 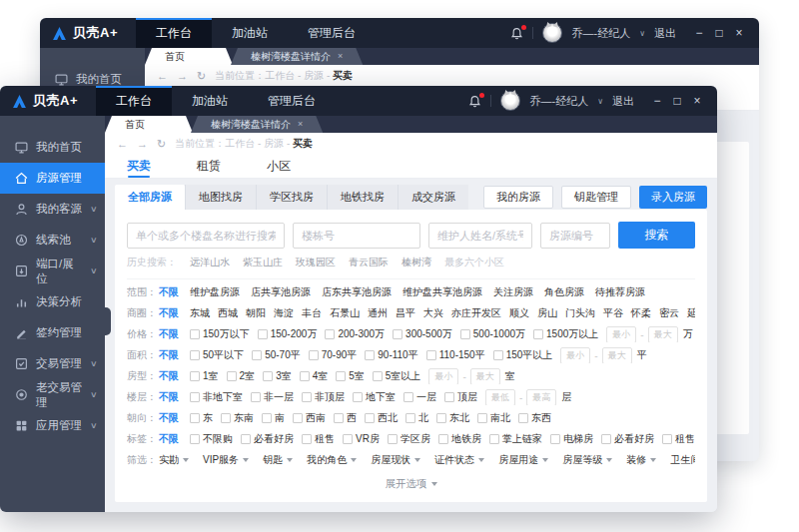 I want to click on history-item: 远洋山水, so click(x=210, y=263).